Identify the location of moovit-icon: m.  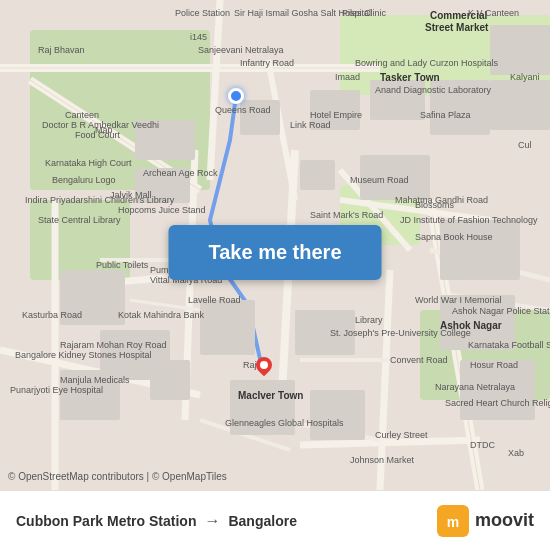
(453, 521).